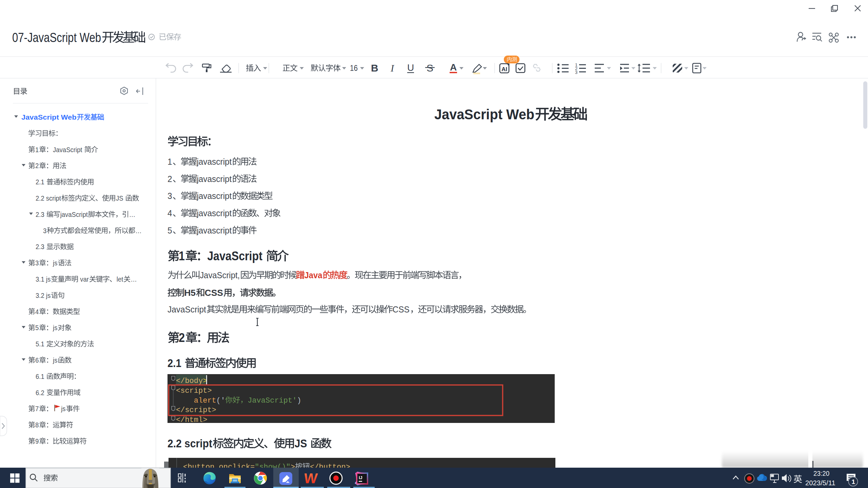 The width and height of the screenshot is (868, 488). I want to click on svg-text: </body, so click(189, 381).